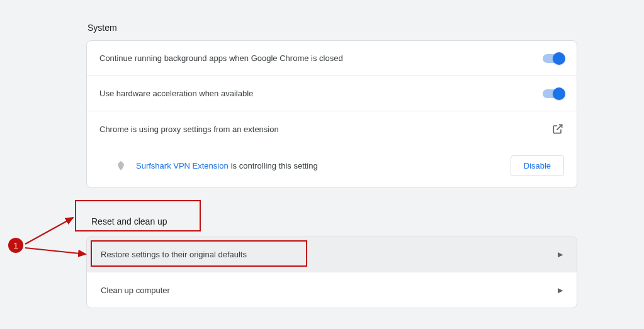 This screenshot has width=644, height=329. Describe the element at coordinates (321, 93) in the screenshot. I see `hw-accel-label: Use hardware acceleration when available` at that location.